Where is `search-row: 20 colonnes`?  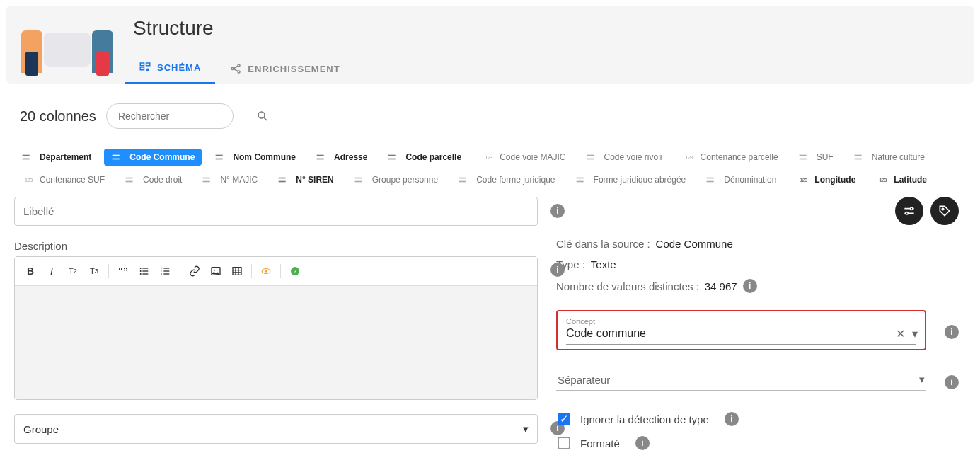 search-row: 20 colonnes is located at coordinates (490, 113).